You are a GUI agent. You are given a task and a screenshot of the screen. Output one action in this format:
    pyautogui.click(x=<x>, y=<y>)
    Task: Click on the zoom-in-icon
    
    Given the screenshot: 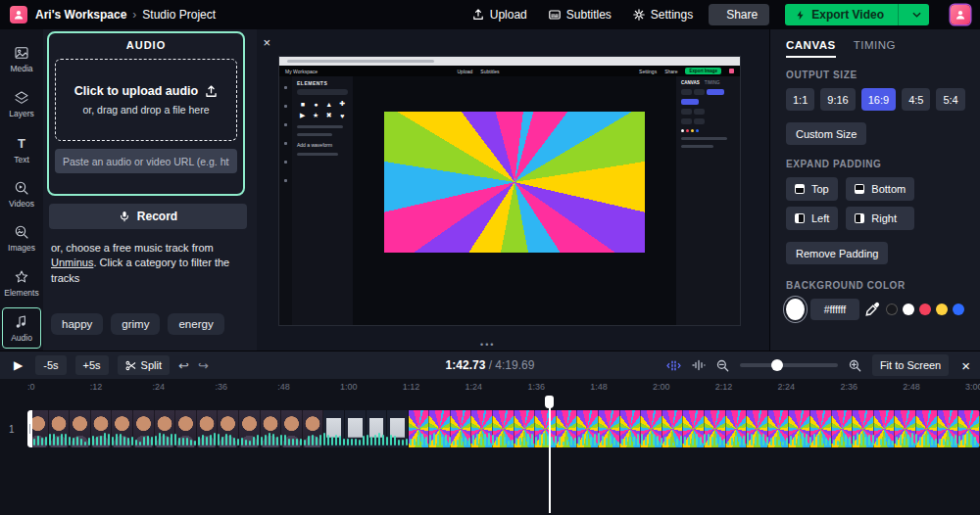 What is the action you would take?
    pyautogui.click(x=855, y=366)
    